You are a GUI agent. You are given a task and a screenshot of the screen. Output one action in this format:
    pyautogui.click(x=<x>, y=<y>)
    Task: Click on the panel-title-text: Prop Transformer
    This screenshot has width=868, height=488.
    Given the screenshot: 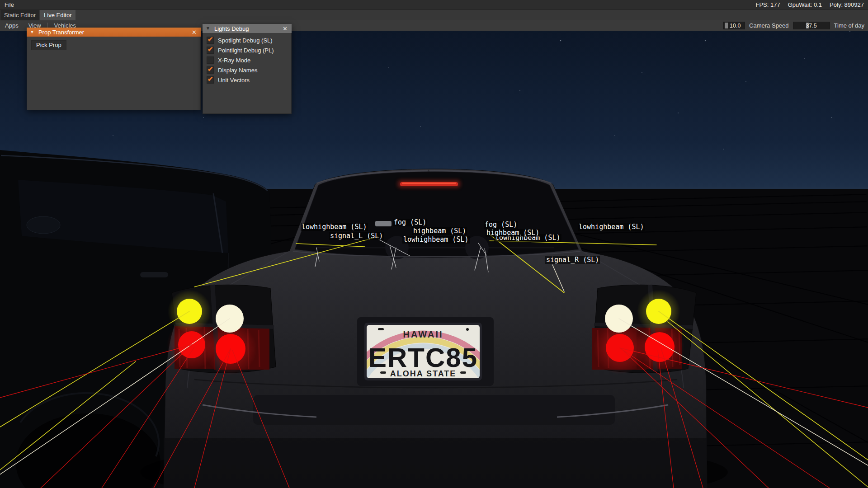 What is the action you would take?
    pyautogui.click(x=61, y=33)
    